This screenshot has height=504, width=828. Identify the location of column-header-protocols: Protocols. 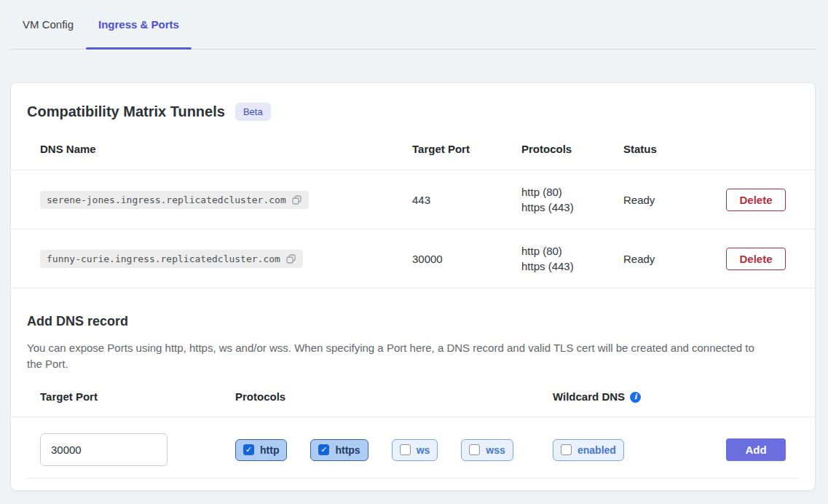
(572, 149).